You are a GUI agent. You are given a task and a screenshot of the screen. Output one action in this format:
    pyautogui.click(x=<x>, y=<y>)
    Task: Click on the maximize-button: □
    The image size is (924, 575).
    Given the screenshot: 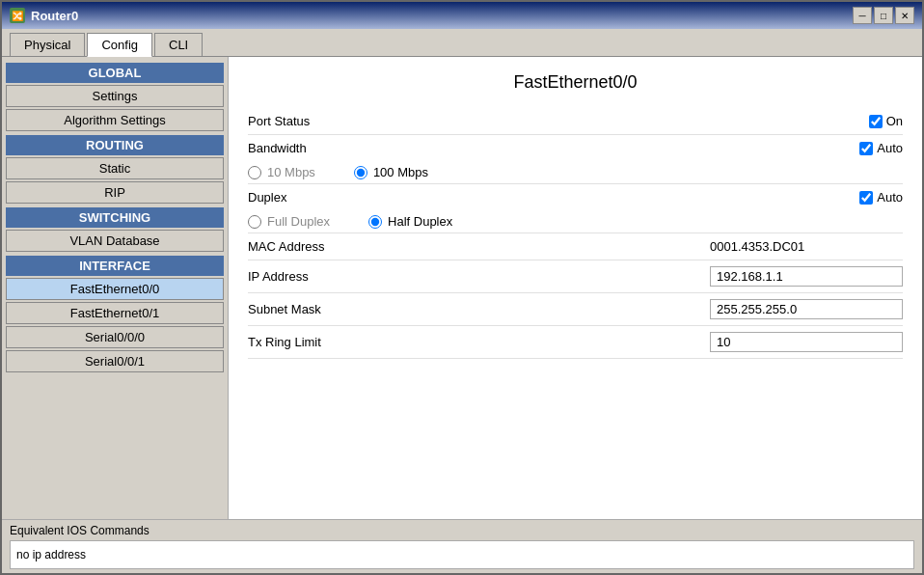 What is the action you would take?
    pyautogui.click(x=883, y=15)
    